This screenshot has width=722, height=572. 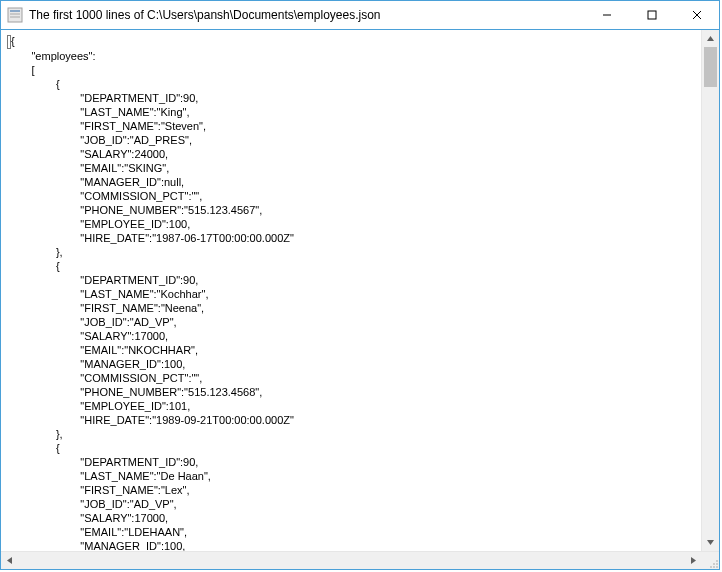 What do you see at coordinates (710, 290) in the screenshot?
I see `vertical-scrollbar-track` at bounding box center [710, 290].